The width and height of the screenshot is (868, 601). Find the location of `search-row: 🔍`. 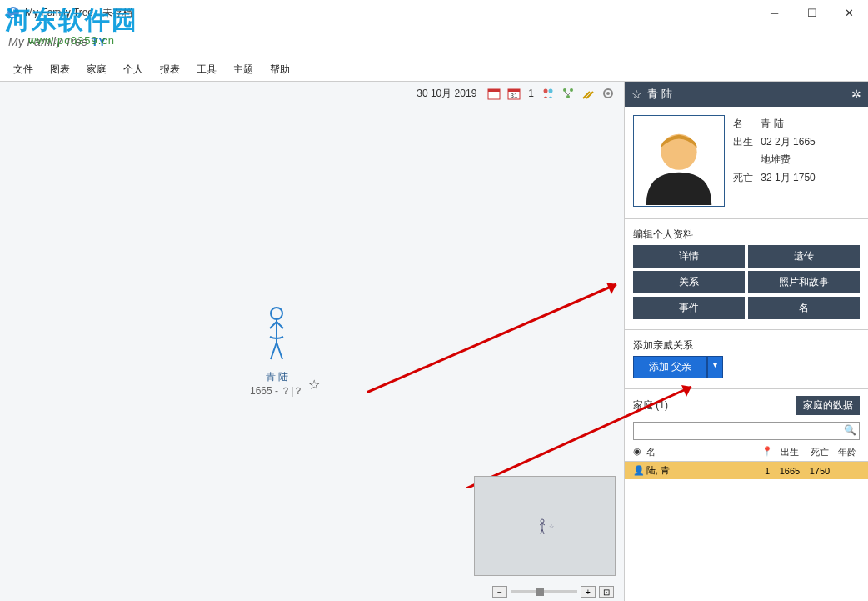

search-row: 🔍 is located at coordinates (746, 431).